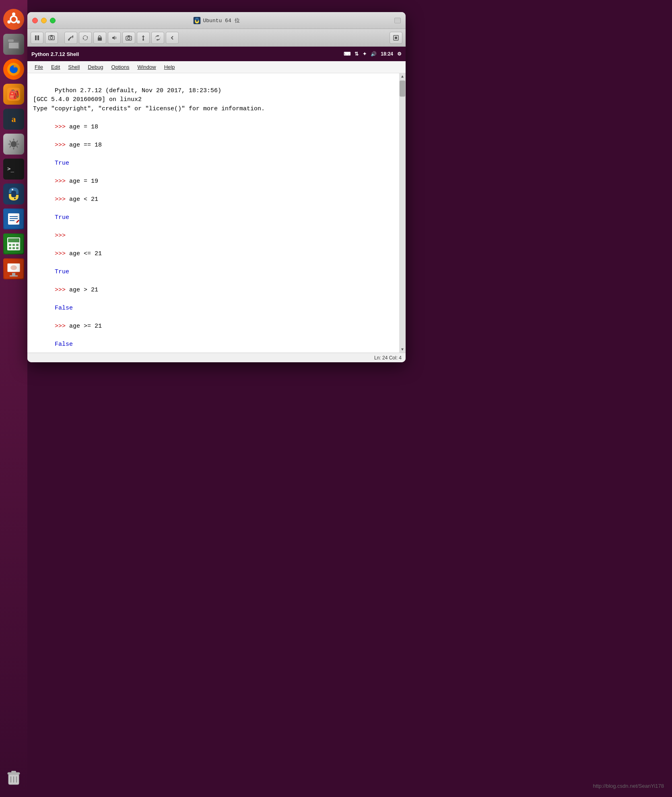 The width and height of the screenshot is (672, 797). I want to click on title-bar: Ubuntu 64 位, so click(216, 21).